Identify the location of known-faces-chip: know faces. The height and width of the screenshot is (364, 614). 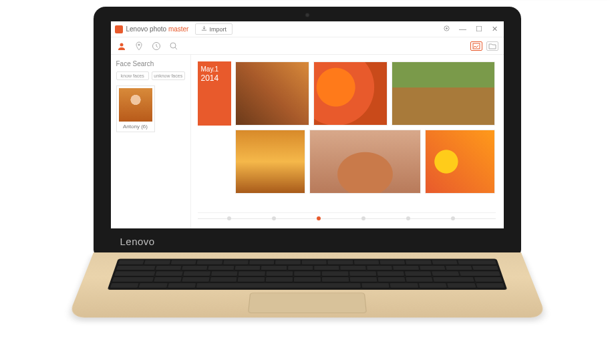
(133, 76).